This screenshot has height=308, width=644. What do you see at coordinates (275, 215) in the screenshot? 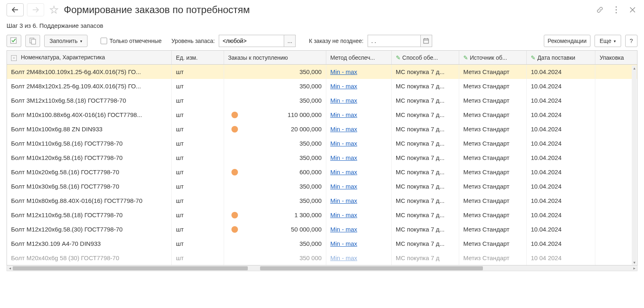
I see `cell-qty: 1 300,000` at bounding box center [275, 215].